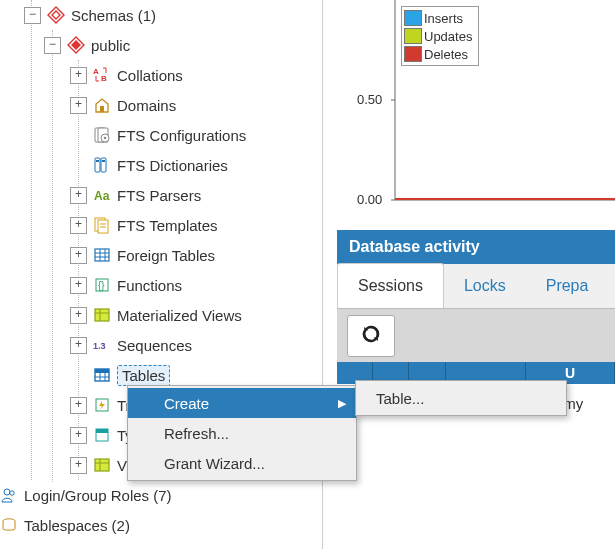 The width and height of the screenshot is (615, 549). Describe the element at coordinates (102, 435) in the screenshot. I see `types-icon` at that location.